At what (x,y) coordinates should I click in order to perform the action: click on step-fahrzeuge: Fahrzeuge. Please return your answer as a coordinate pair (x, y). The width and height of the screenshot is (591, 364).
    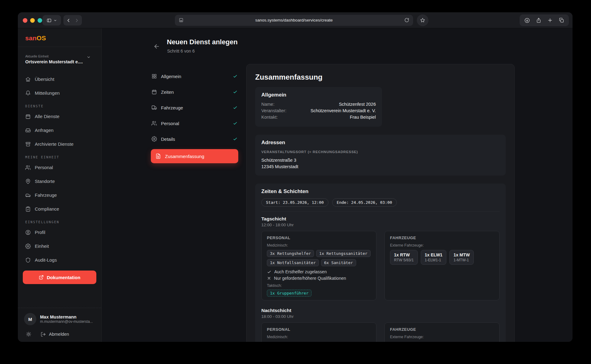
    Looking at the image, I should click on (195, 108).